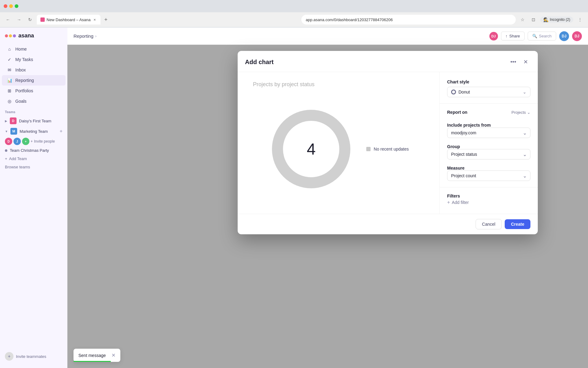 The height and width of the screenshot is (368, 588). Describe the element at coordinates (26, 36) in the screenshot. I see `asana-logo-text: asana` at that location.